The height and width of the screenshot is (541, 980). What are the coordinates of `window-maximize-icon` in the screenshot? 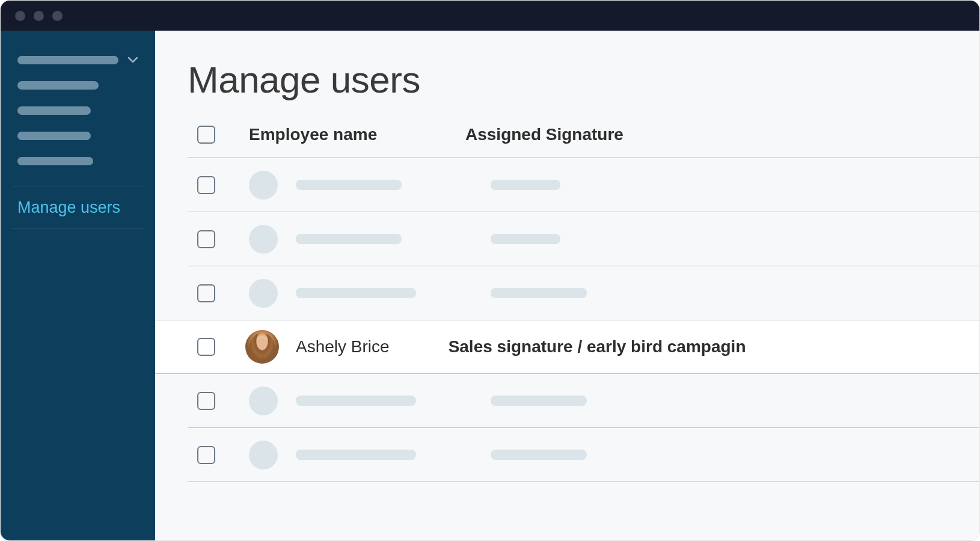 It's located at (58, 16).